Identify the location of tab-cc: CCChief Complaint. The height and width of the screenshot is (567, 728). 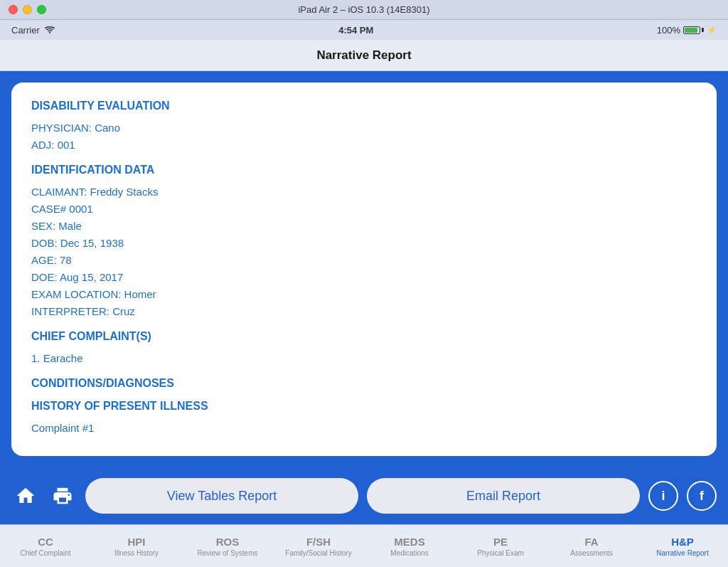
(46, 546).